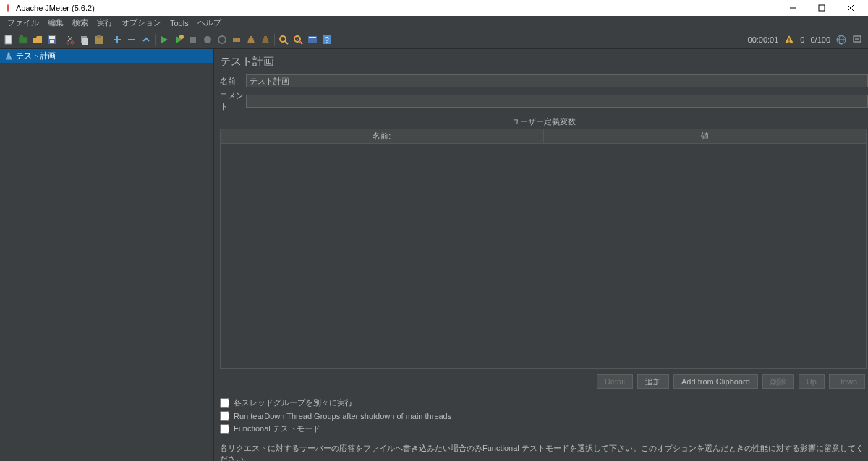 Image resolution: width=868 pixels, height=461 pixels. I want to click on vars-section-label: ユーザー定義変数, so click(544, 121).